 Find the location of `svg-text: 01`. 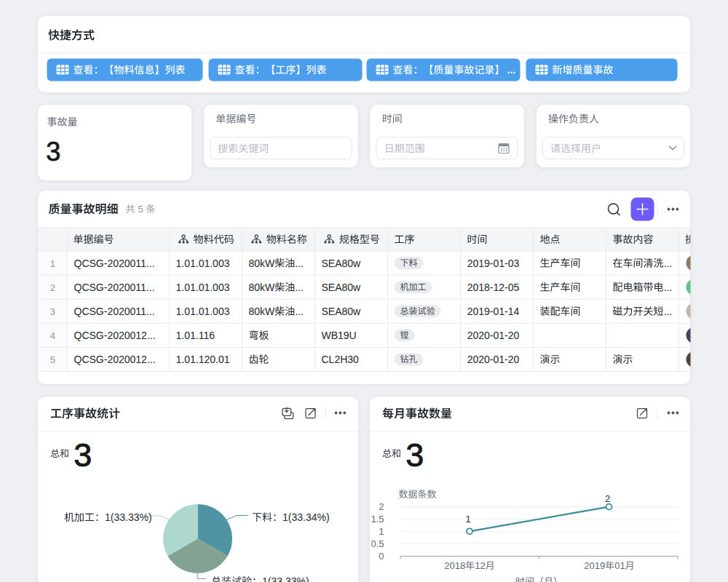

svg-text: 01 is located at coordinates (620, 566).